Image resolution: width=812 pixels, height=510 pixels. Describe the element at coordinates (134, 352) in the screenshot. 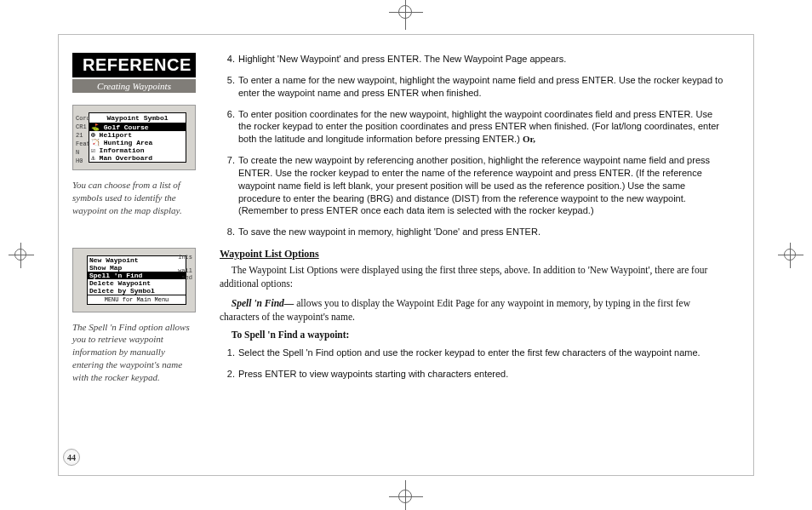

I see `caption-spell-n-find: The Spell 'n Find option allows you to r…` at that location.